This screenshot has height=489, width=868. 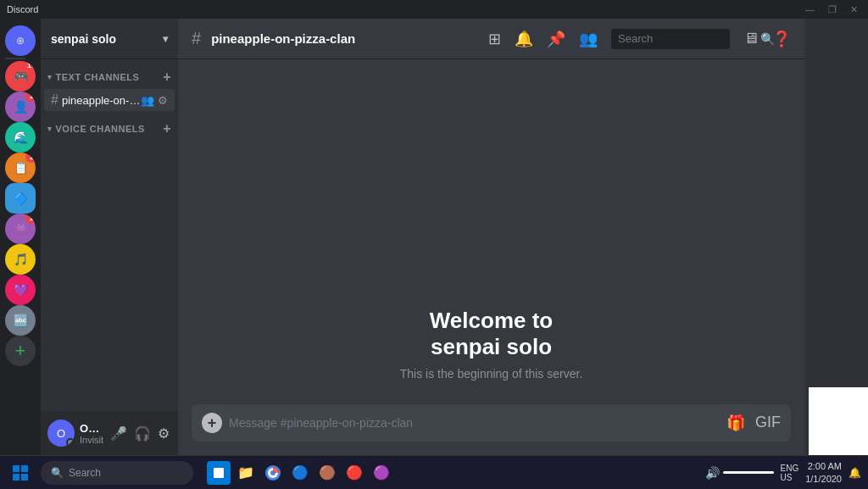 What do you see at coordinates (54, 100) in the screenshot?
I see `hash-icon: #` at bounding box center [54, 100].